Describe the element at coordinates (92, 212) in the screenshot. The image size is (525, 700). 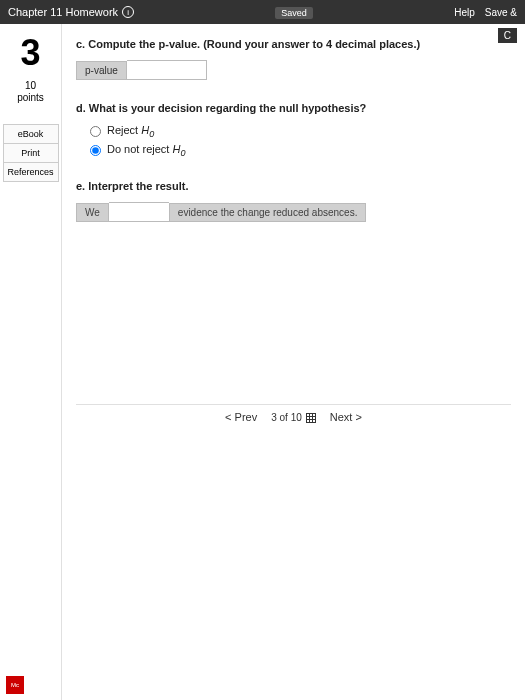
I see `interpret-cell-we: We` at that location.